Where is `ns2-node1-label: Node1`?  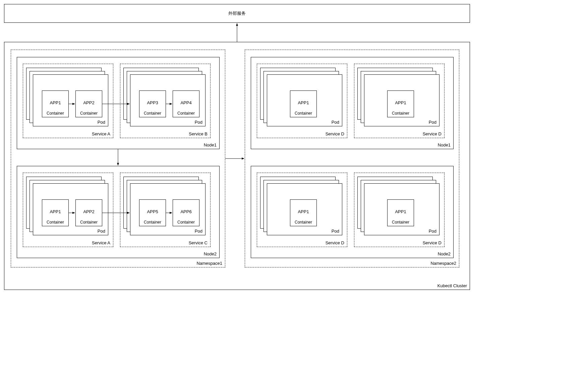 ns2-node1-label: Node1 is located at coordinates (444, 145).